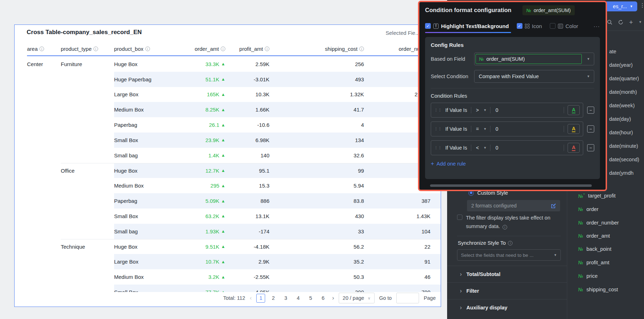  I want to click on field-item-date: date(year), so click(621, 65).